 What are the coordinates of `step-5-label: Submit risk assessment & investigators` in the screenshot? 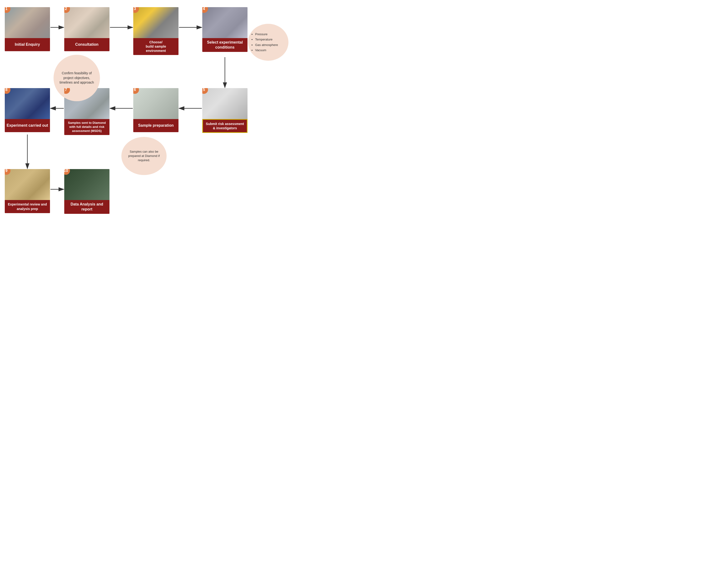 It's located at (225, 126).